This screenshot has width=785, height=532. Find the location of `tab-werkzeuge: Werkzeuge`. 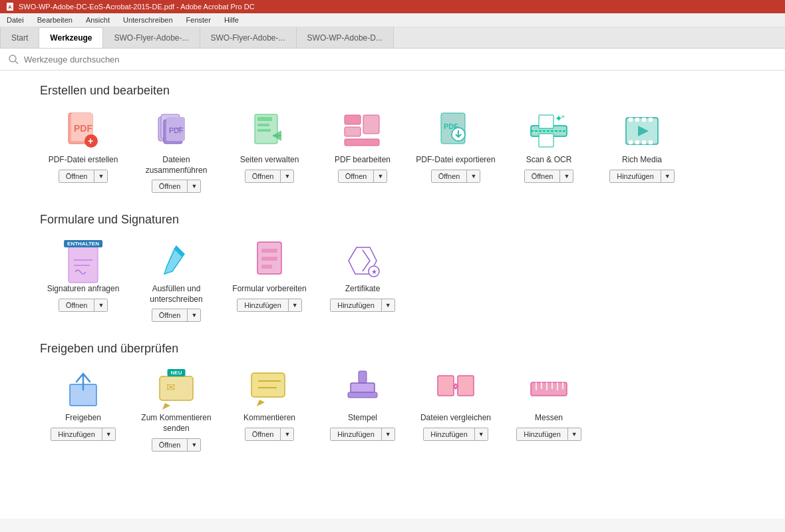

tab-werkzeuge: Werkzeuge is located at coordinates (71, 37).